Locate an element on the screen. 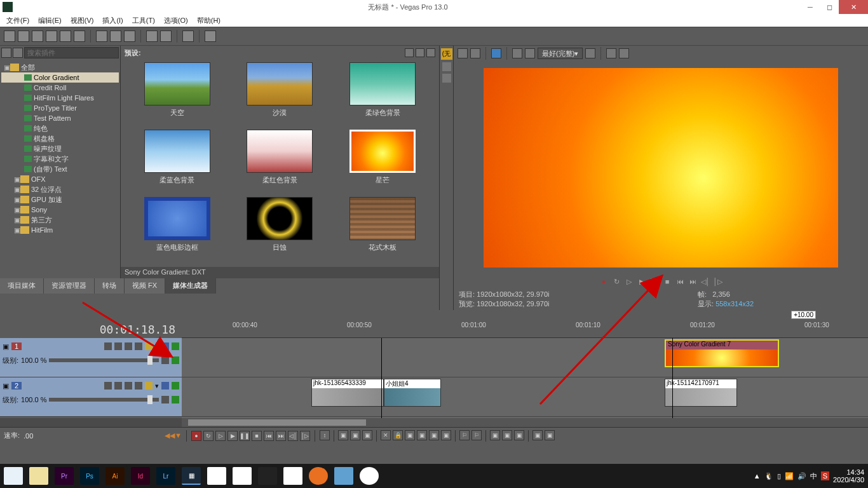  pause-icon: ❚❚ is located at coordinates (654, 281).